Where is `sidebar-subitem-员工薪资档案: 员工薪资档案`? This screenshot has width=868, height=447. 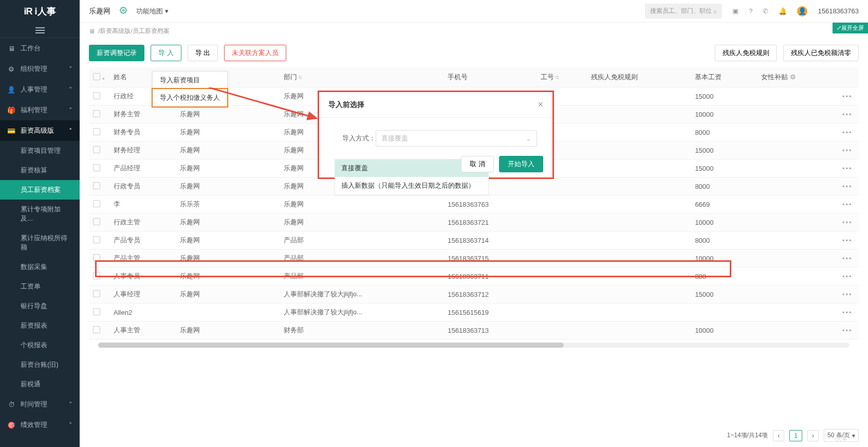
sidebar-subitem-员工薪资档案: 员工薪资档案 is located at coordinates (40, 190).